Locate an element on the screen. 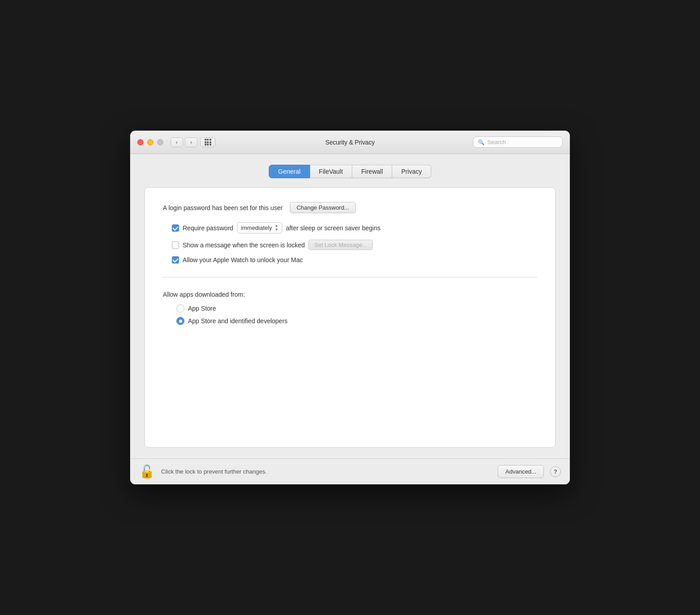 This screenshot has width=700, height=615. forward-icon: › is located at coordinates (191, 142).